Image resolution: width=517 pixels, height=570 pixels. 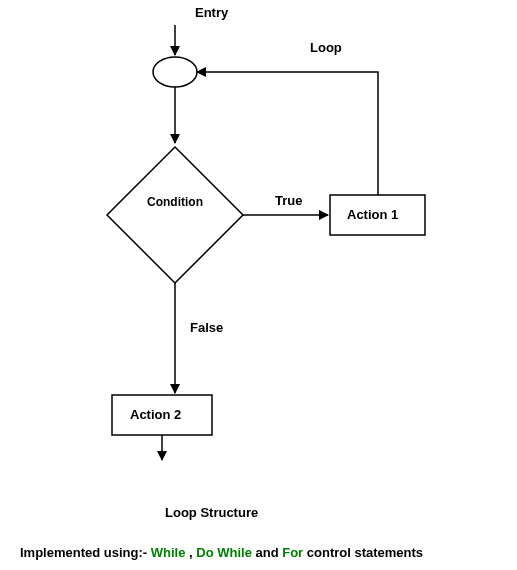 What do you see at coordinates (190, 552) in the screenshot?
I see `footer-sep1: ,` at bounding box center [190, 552].